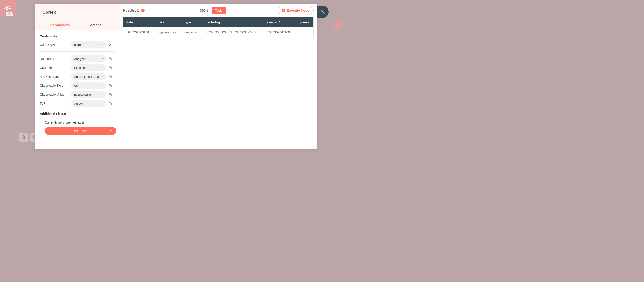 Image resolution: width=644 pixels, height=282 pixels. I want to click on col-parent: _parent, so click(304, 22).